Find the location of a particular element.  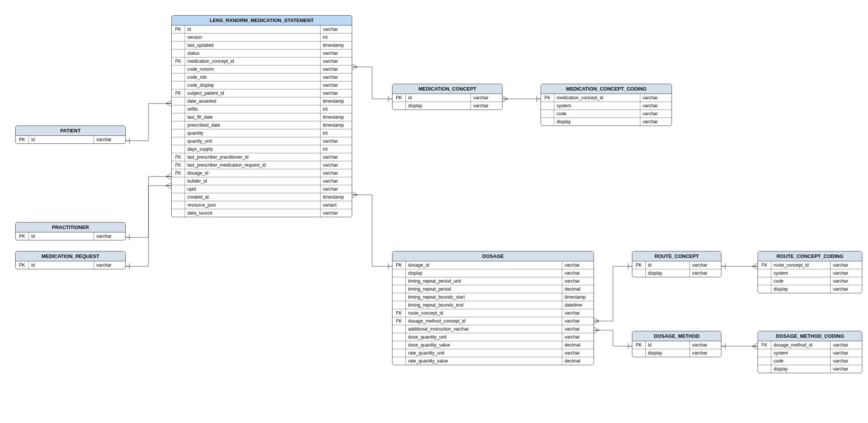

entity-title: MEDICATION_CONCEPT is located at coordinates (447, 89).